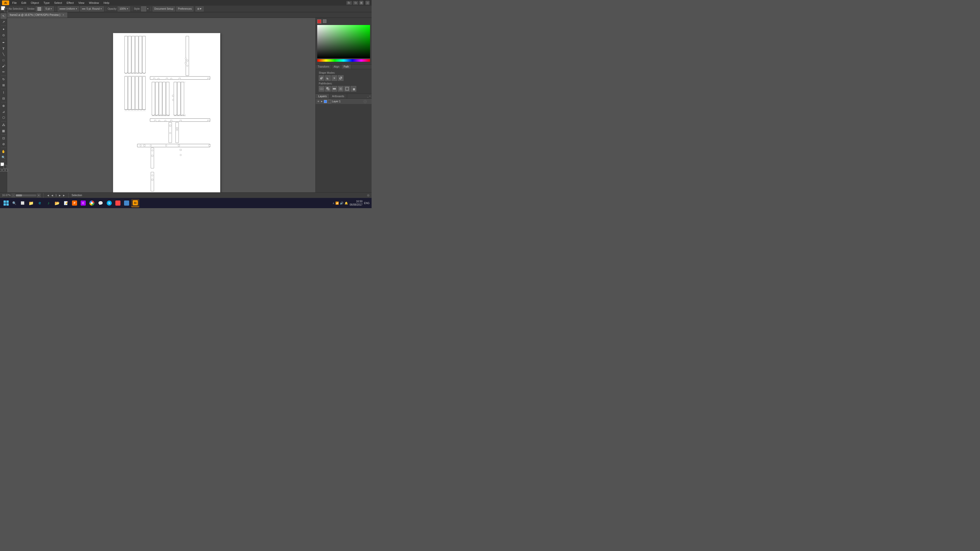  What do you see at coordinates (3, 138) in the screenshot?
I see `artboard-tool: ⊡` at bounding box center [3, 138].